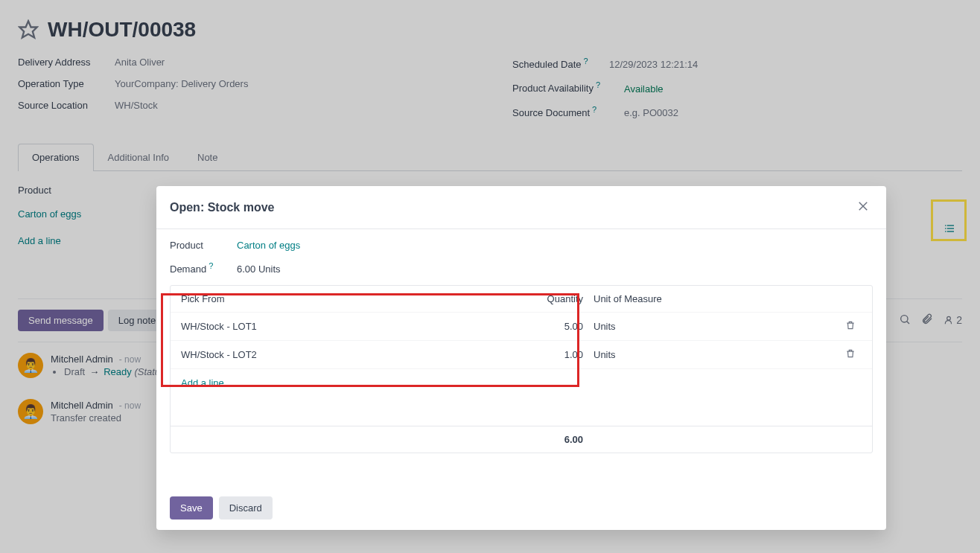 The image size is (980, 553). I want to click on pick-from-cell: WH/Stock - LOT2, so click(349, 354).